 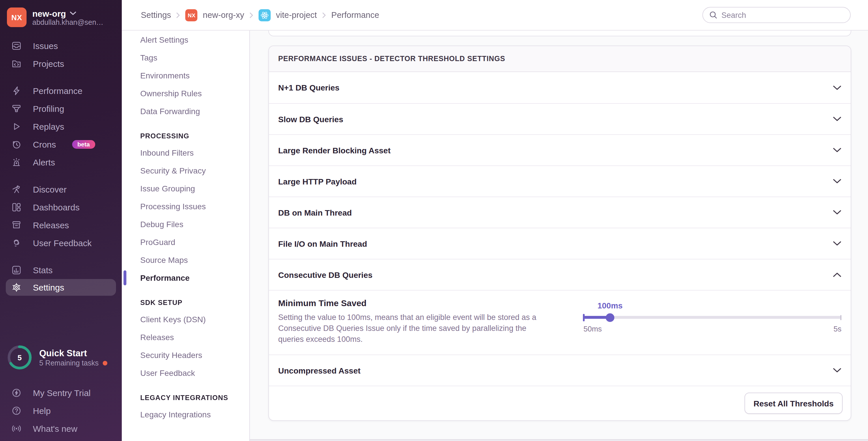 What do you see at coordinates (192, 260) in the screenshot?
I see `settings-nav-source-maps: Source Maps` at bounding box center [192, 260].